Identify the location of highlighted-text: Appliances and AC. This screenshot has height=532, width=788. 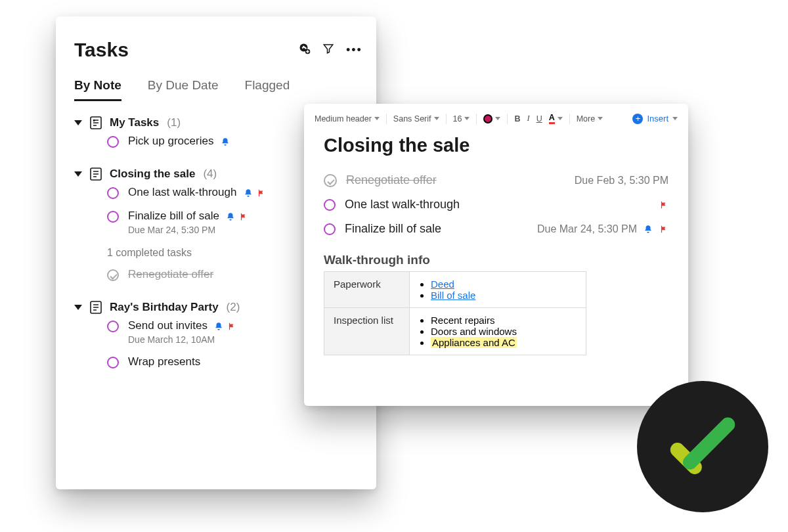
(474, 343).